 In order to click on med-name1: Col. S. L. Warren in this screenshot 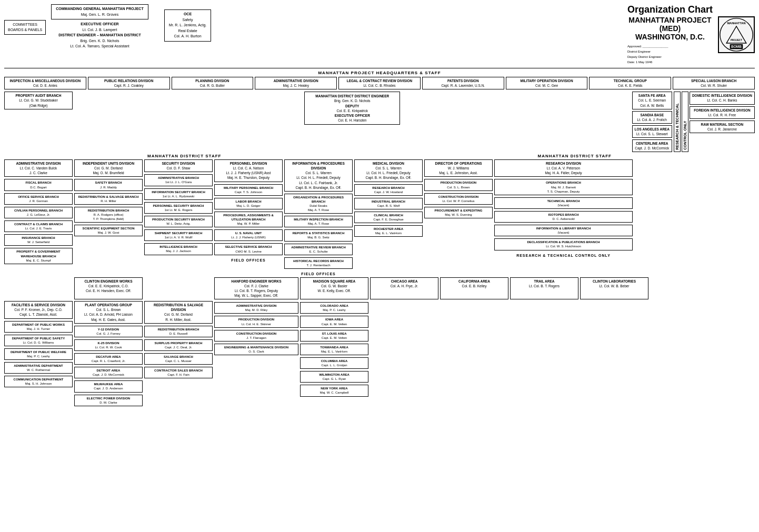, I will do `click(388, 168)`.